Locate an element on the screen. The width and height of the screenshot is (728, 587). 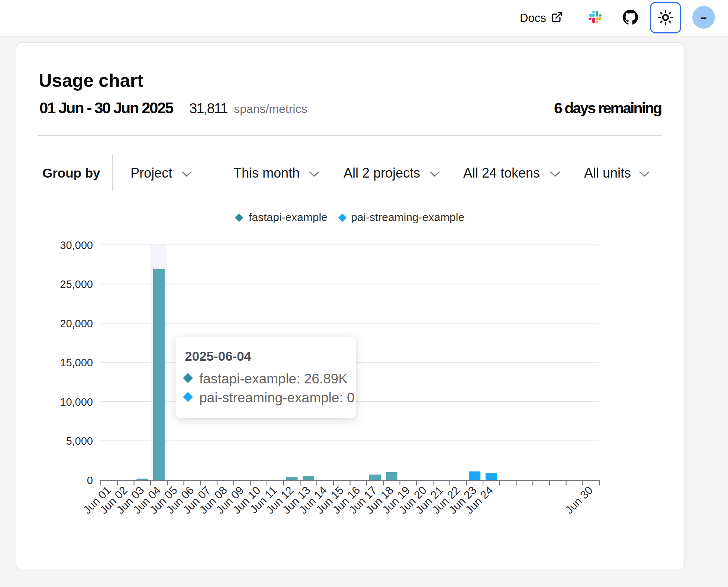
svg-text: 10,000 is located at coordinates (77, 402).